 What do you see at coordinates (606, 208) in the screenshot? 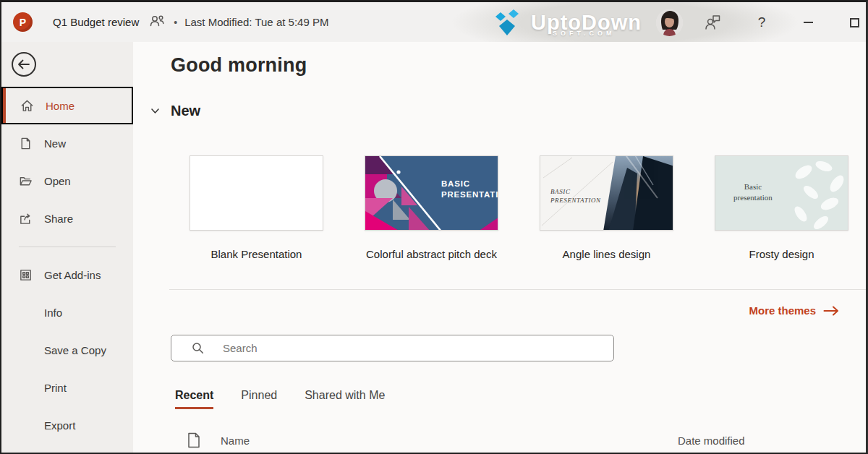
I see `template-angle-lines-design: BASIC PRESENTATION Angle lines design` at bounding box center [606, 208].